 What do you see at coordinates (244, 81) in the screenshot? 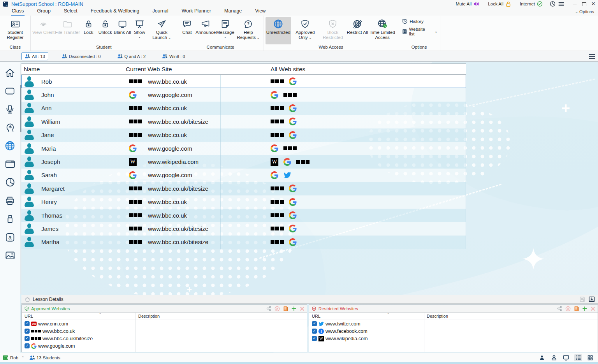
I see `student-row: Rob www.bbc.co.uk` at bounding box center [244, 81].